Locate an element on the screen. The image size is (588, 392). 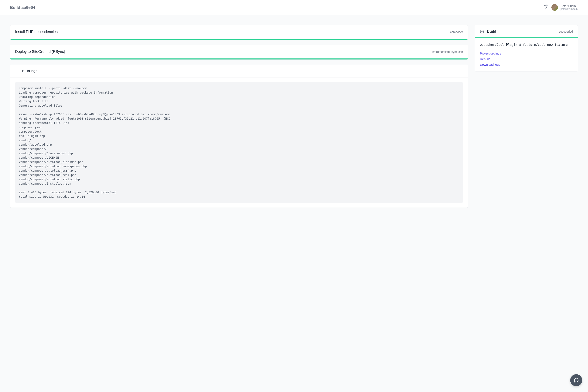
link-list: Project settings Rebuild Download logs is located at coordinates (526, 59).